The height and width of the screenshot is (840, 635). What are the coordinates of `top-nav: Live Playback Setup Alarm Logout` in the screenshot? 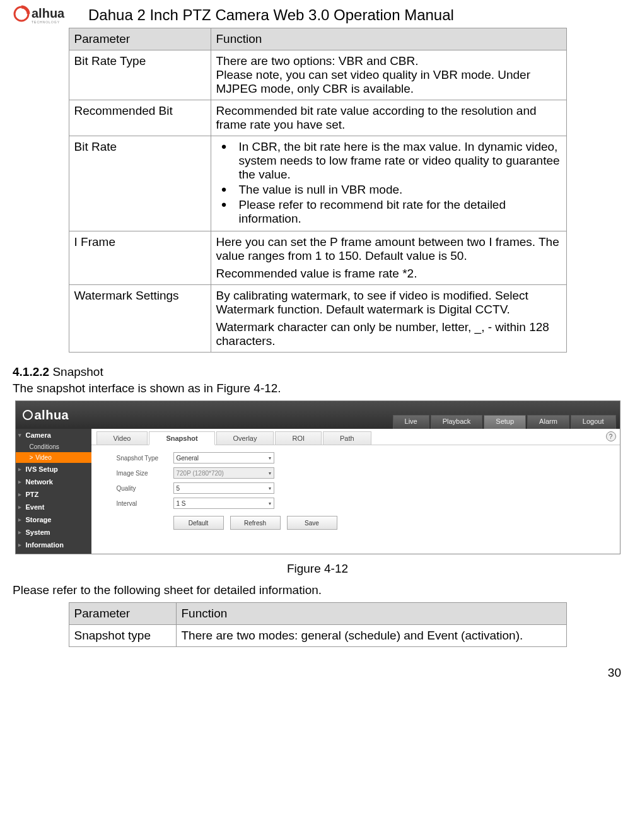 It's located at (504, 422).